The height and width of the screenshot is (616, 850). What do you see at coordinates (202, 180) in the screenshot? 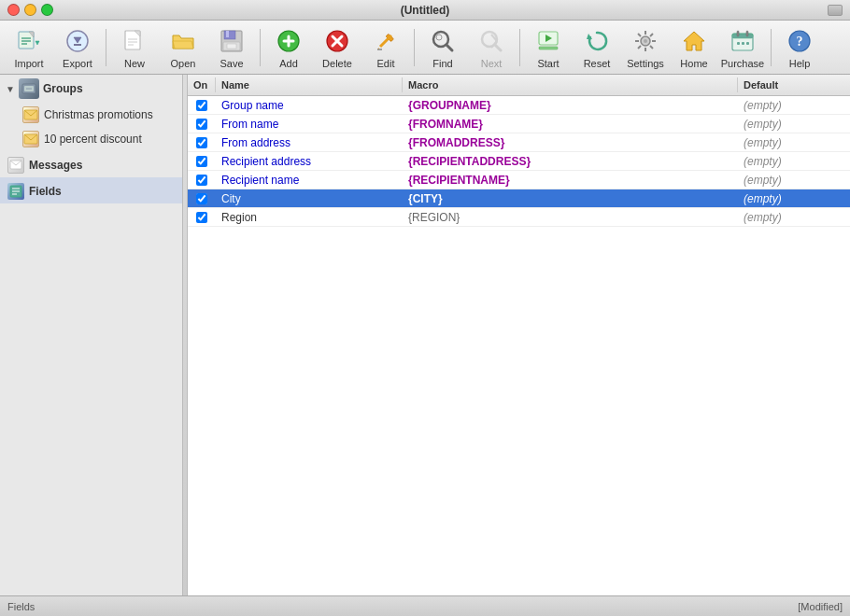
I see `row4-checkbox` at bounding box center [202, 180].